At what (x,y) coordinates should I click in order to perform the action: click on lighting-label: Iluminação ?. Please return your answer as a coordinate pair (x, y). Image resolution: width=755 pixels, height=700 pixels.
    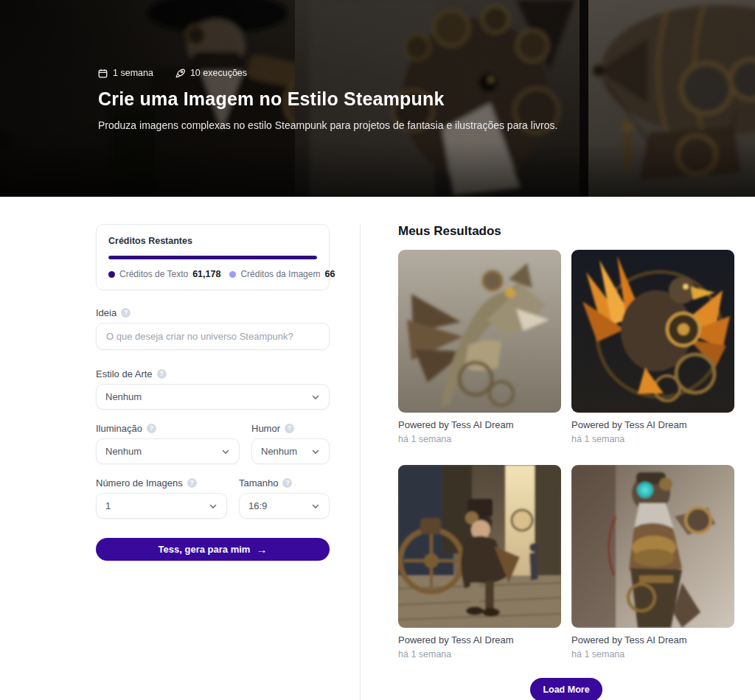
    Looking at the image, I should click on (168, 429).